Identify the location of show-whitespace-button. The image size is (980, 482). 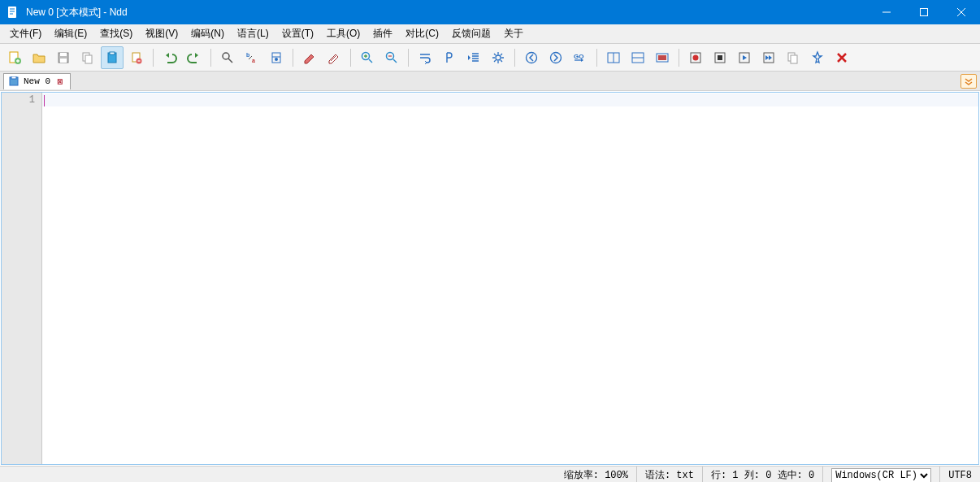
(449, 58).